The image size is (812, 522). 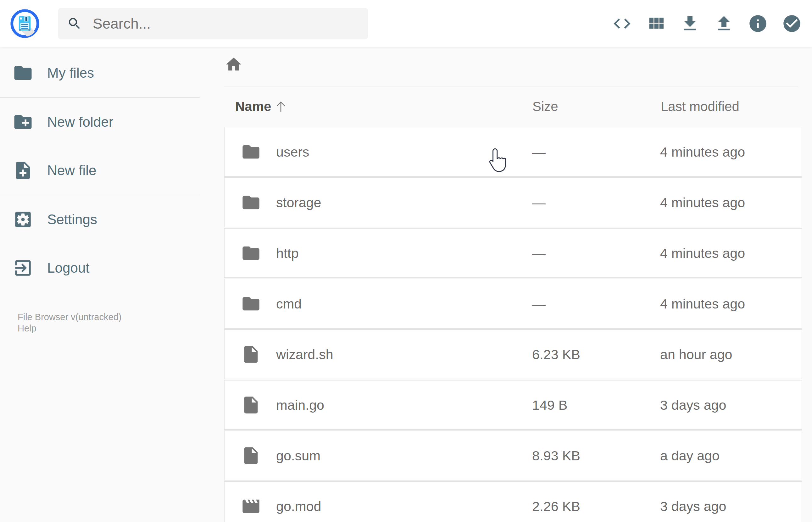 I want to click on file-name: cmd, so click(x=289, y=304).